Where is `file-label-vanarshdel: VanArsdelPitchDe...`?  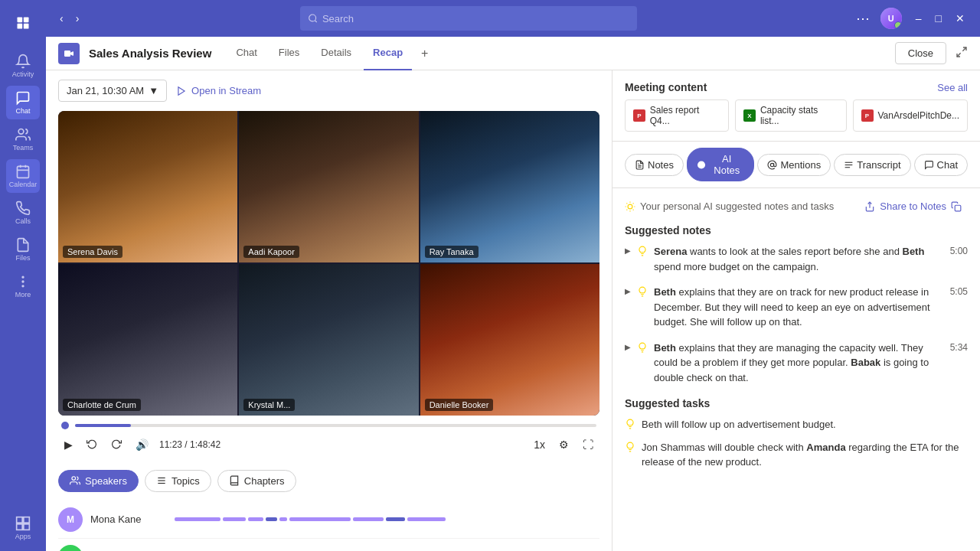
file-label-vanarshdel: VanArsdelPitchDe... is located at coordinates (919, 116).